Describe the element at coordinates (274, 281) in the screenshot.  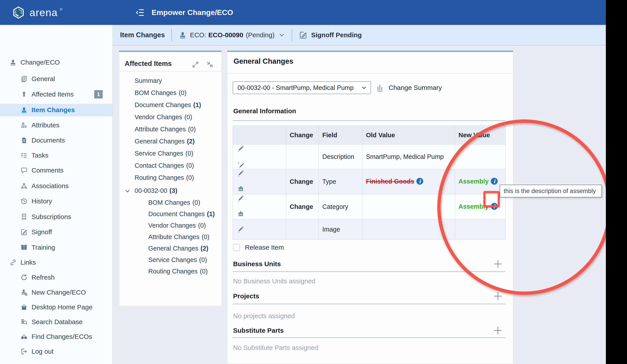
I see `business-units-empty-text: No Business Units assigned` at that location.